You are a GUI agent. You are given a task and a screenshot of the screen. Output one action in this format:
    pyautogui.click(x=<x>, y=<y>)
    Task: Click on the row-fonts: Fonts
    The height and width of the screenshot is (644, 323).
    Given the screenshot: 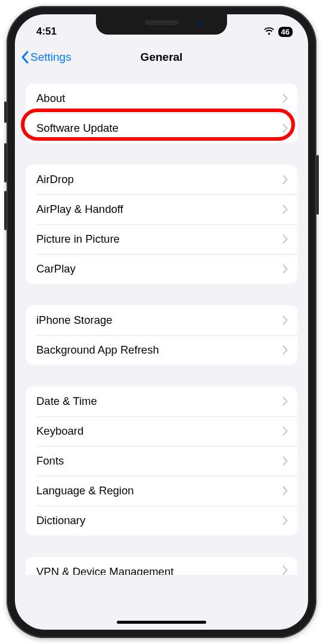 What is the action you would take?
    pyautogui.click(x=162, y=461)
    